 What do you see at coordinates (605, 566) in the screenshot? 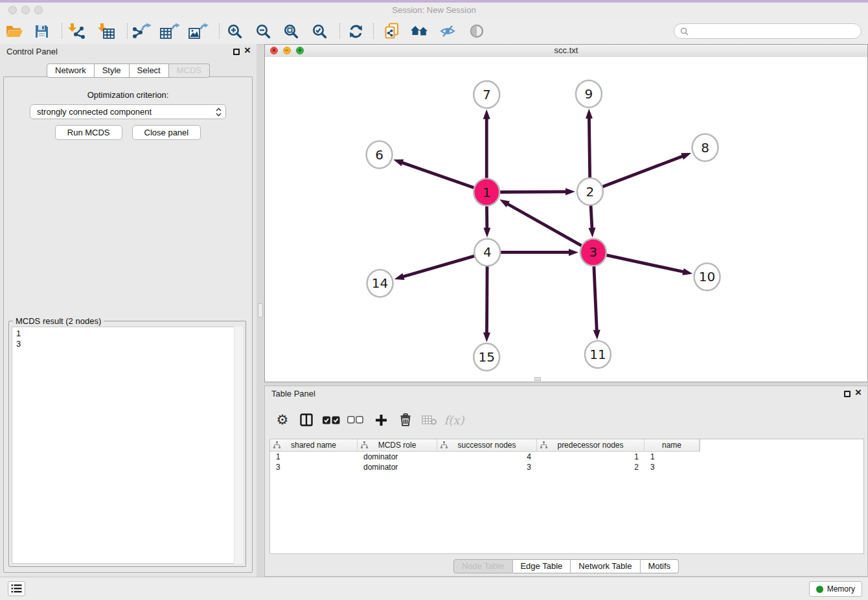
I see `table-tab-network-table: Network Table` at bounding box center [605, 566].